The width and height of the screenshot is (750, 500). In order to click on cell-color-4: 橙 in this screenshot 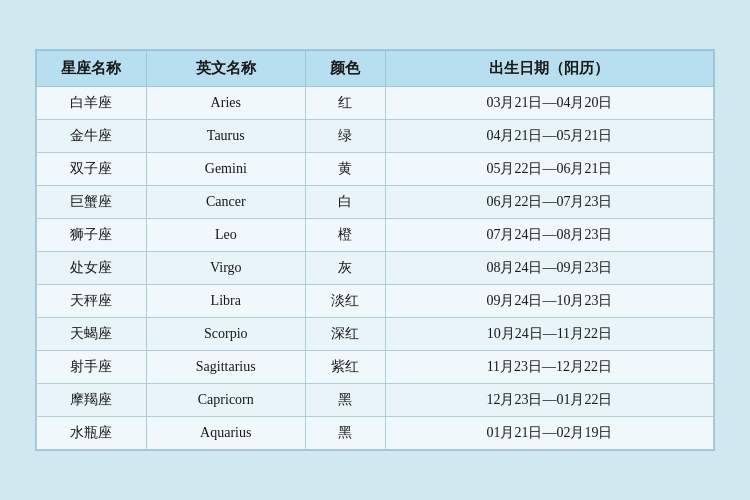, I will do `click(346, 236)`.